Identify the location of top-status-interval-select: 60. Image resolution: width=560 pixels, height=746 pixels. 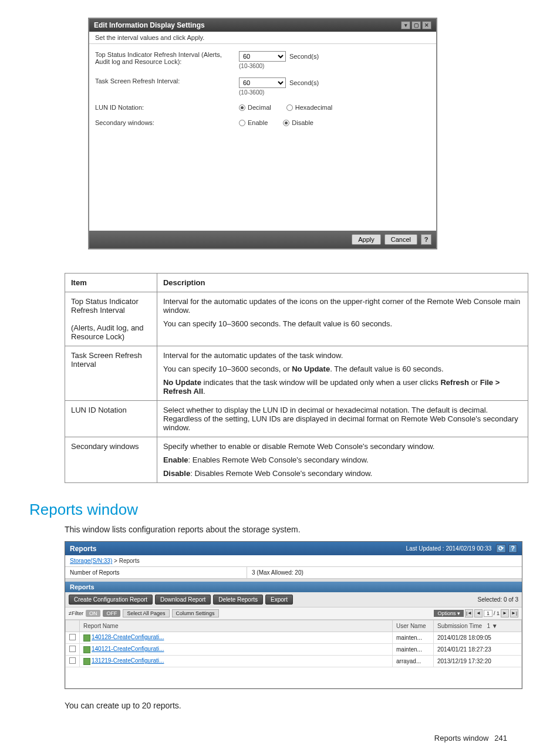
(262, 56).